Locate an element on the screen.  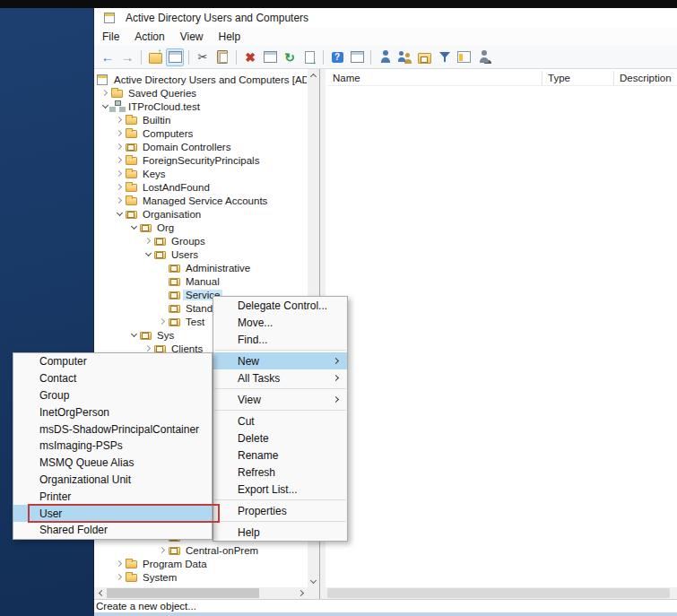
menu-file: File is located at coordinates (111, 37).